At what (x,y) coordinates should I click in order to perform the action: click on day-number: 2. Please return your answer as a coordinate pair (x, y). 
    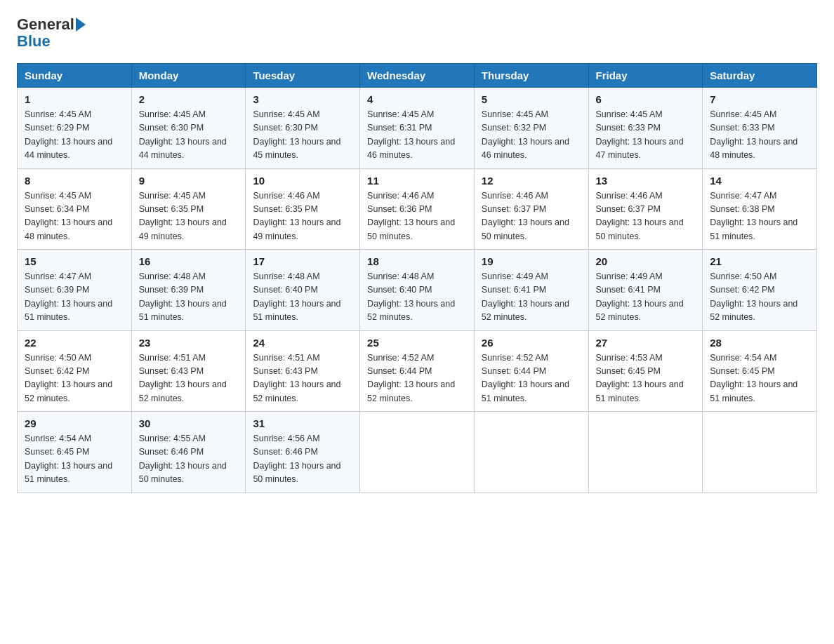
    Looking at the image, I should click on (189, 100).